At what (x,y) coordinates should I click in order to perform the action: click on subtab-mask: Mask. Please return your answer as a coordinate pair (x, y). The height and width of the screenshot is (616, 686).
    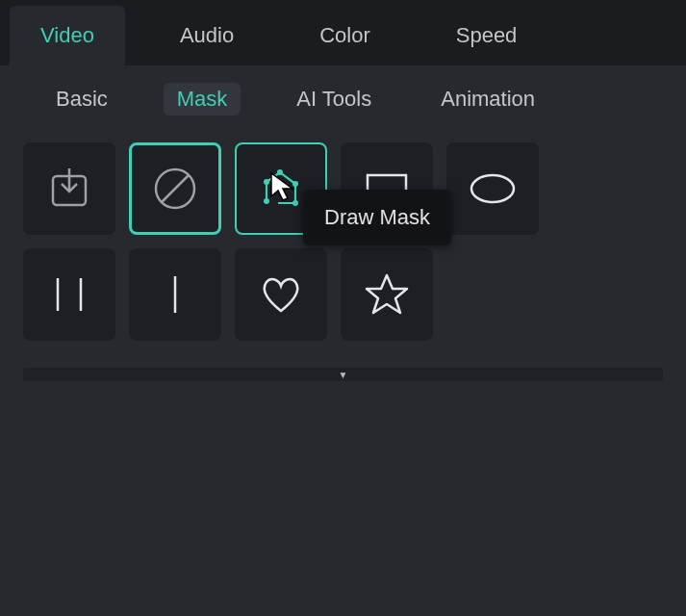
    Looking at the image, I should click on (202, 99).